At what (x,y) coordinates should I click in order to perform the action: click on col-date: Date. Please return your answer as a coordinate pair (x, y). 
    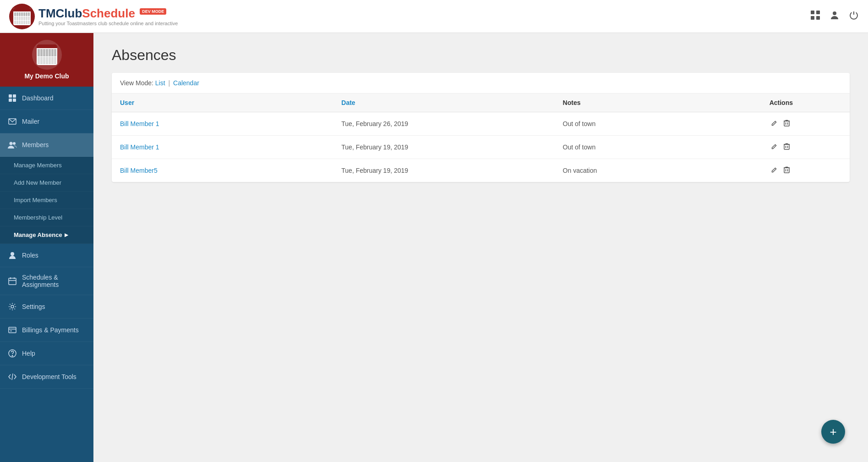
    Looking at the image, I should click on (443, 103).